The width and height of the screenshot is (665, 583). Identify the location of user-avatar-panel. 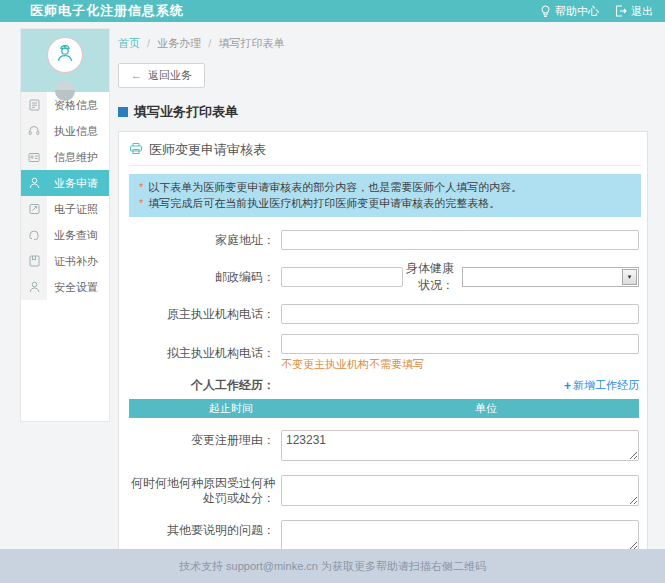
(65, 60).